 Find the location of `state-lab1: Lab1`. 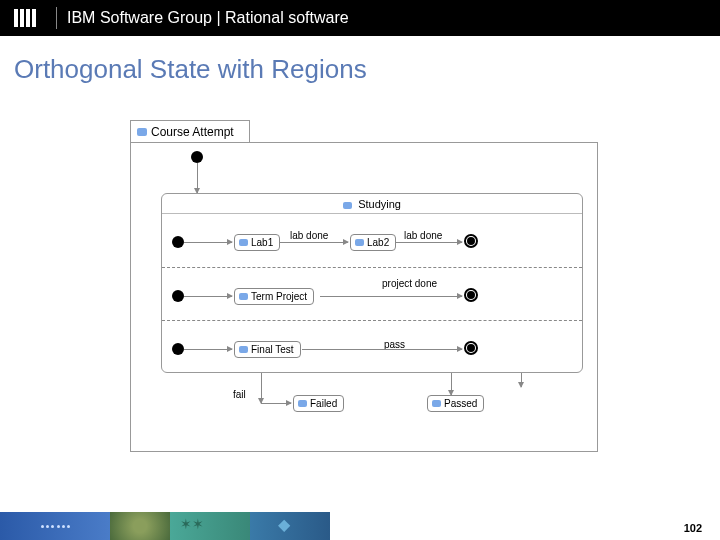

state-lab1: Lab1 is located at coordinates (257, 242).